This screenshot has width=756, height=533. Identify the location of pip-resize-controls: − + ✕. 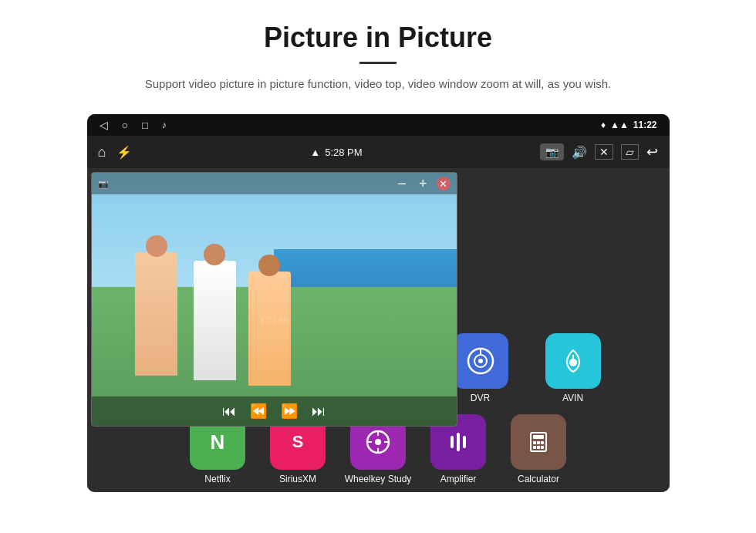
(422, 184).